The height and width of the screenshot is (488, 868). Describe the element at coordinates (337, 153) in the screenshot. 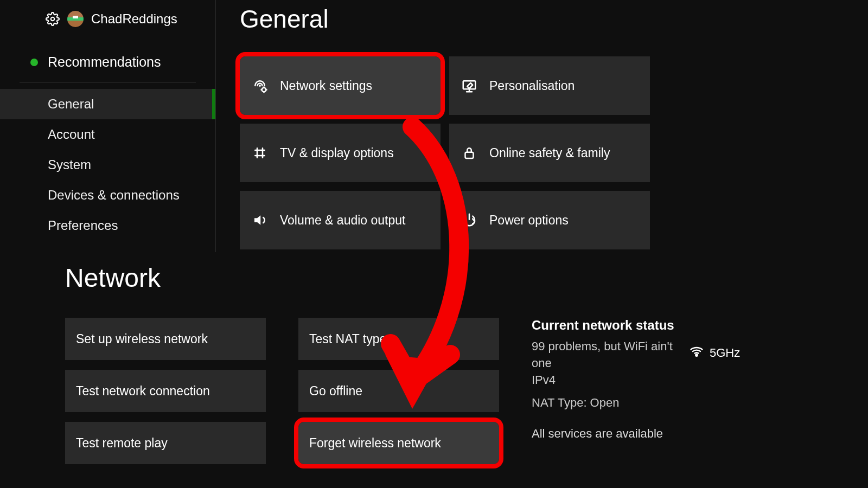

I see `tile-label: TV & display options` at that location.